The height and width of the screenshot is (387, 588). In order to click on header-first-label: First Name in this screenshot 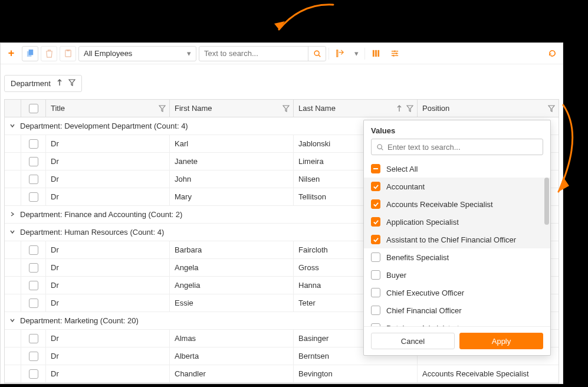, I will do `click(193, 109)`.